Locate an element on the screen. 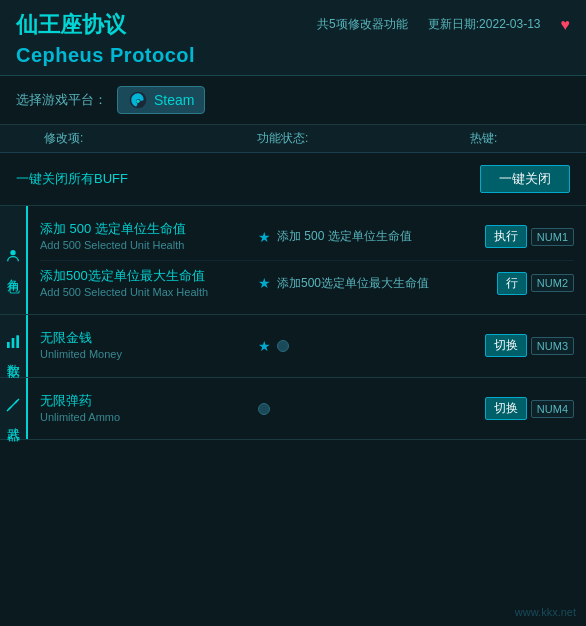  section-icon-label-data: 数据 is located at coordinates (13, 356).